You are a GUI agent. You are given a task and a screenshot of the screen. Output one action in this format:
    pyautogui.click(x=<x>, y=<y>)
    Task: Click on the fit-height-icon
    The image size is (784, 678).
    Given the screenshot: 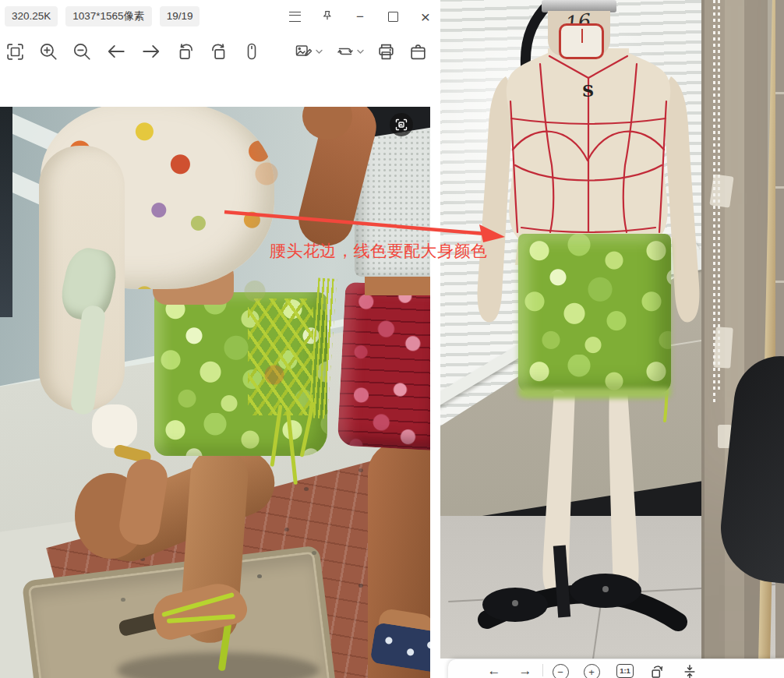 What is the action you would take?
    pyautogui.click(x=690, y=671)
    